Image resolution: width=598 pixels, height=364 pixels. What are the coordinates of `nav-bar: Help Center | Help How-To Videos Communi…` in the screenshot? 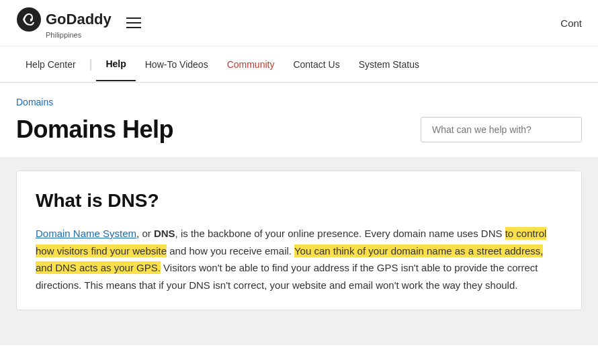 It's located at (299, 64).